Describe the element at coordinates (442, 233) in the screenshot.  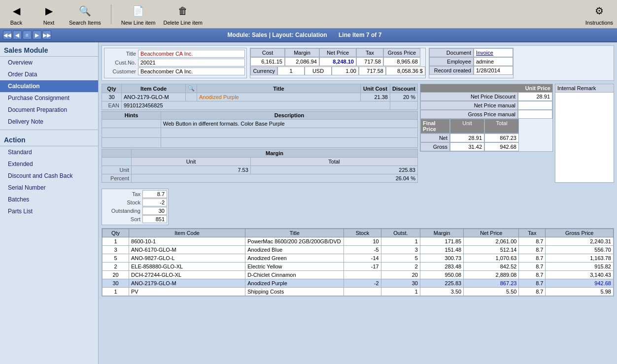
I see `col-margin: Margin` at that location.